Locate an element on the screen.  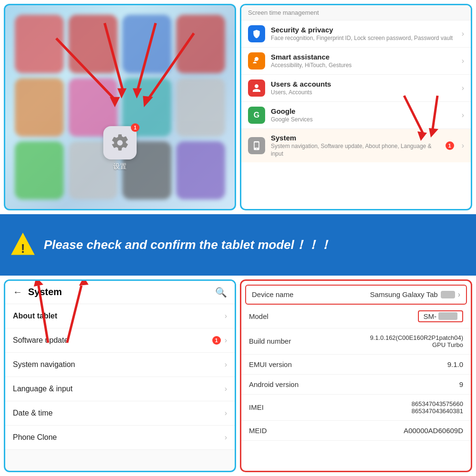
about-label: About tablet is located at coordinates (119, 316).